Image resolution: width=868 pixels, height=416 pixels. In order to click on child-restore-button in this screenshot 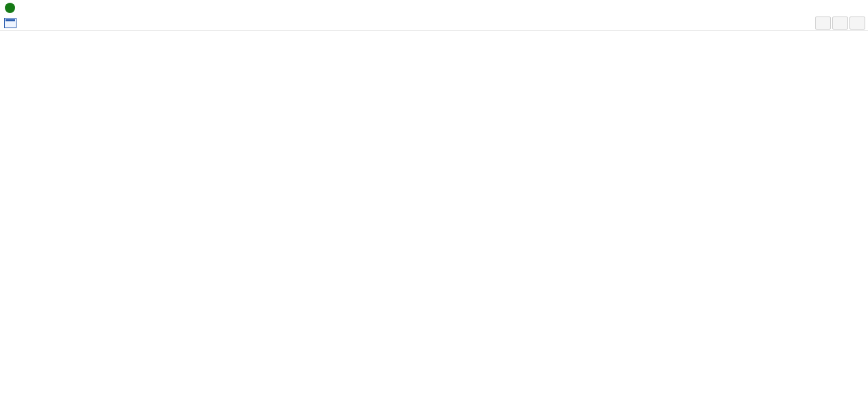, I will do `click(840, 23)`.